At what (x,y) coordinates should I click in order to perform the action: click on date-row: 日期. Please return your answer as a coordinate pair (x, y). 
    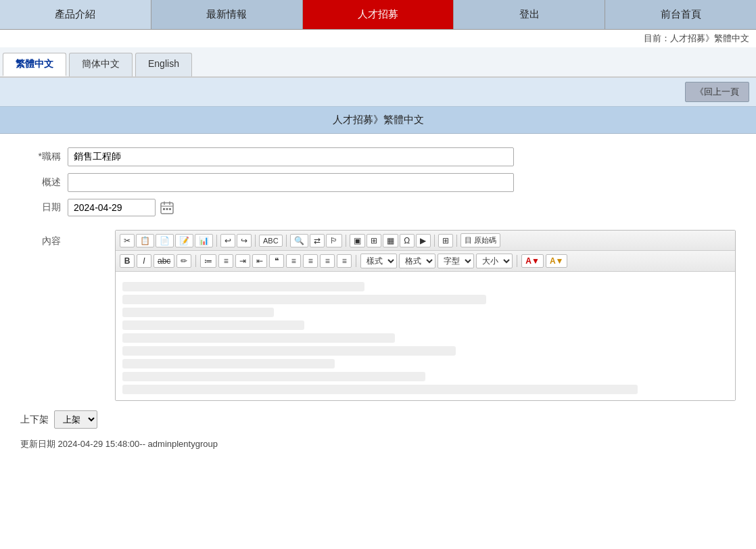
    Looking at the image, I should click on (378, 208).